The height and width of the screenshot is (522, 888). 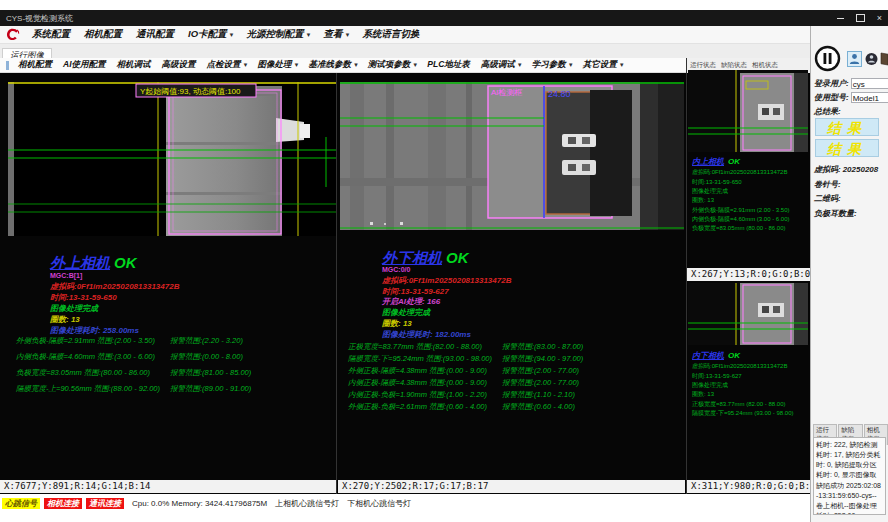 What do you see at coordinates (828, 198) in the screenshot?
I see `qrcode-field: 二维码:` at bounding box center [828, 198].